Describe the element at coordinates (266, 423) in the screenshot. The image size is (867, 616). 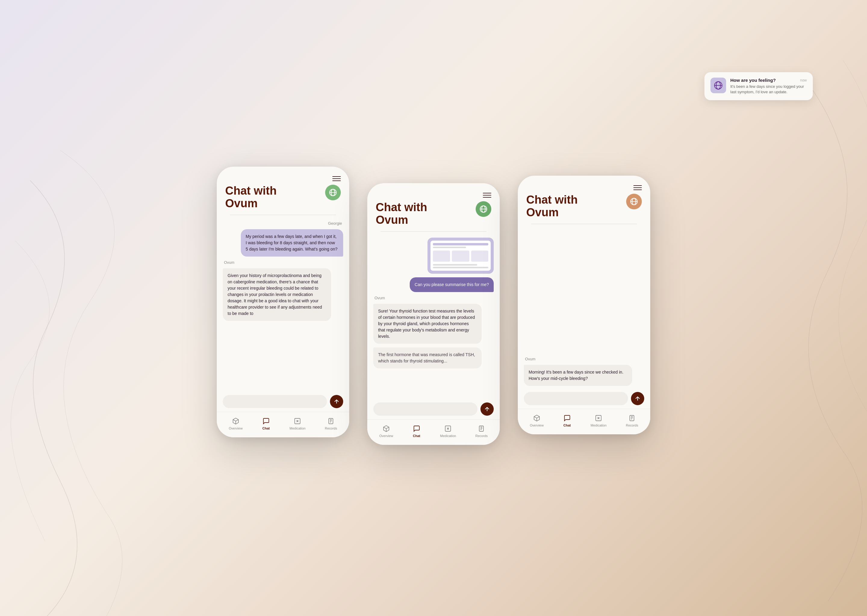
I see `phone-1-nav-chat: Chat` at that location.